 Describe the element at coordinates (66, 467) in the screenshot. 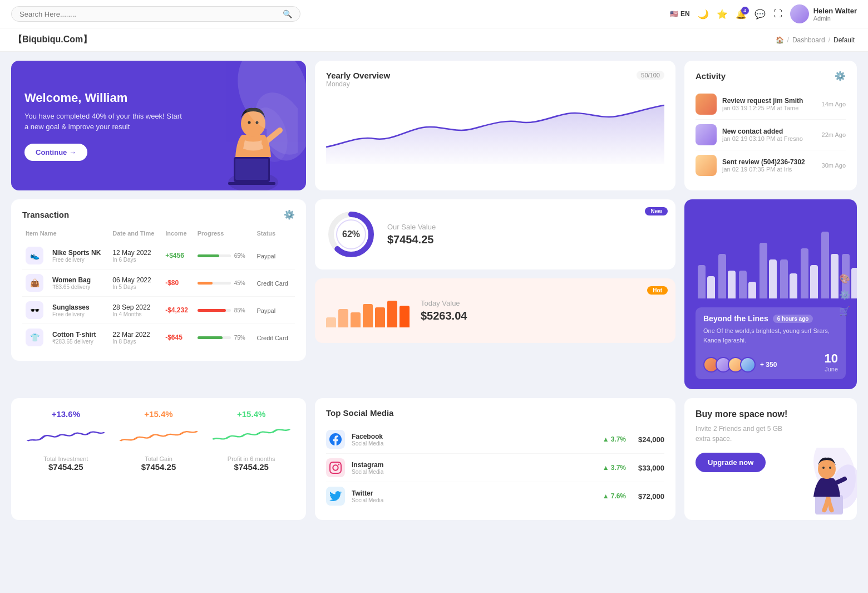

I see `sparkline-value-0: $7454.25` at that location.